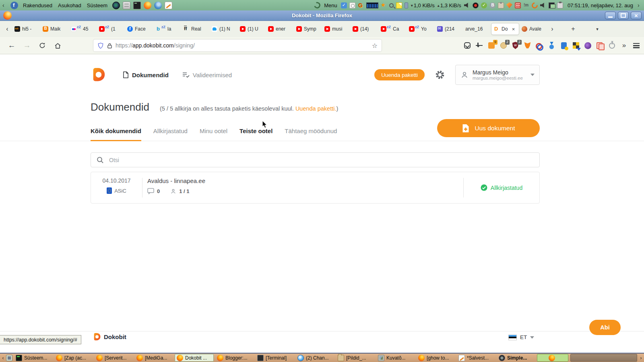 Image resolution: width=644 pixels, height=362 pixels. I want to click on upgrade-package-button: Uuenda paketti, so click(399, 75).